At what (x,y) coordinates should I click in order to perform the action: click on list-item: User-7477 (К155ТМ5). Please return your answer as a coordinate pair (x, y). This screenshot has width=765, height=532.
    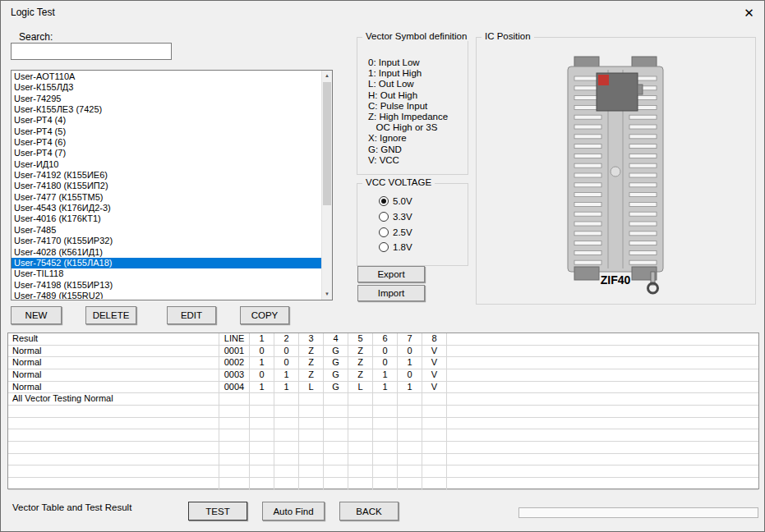
    Looking at the image, I should click on (166, 197).